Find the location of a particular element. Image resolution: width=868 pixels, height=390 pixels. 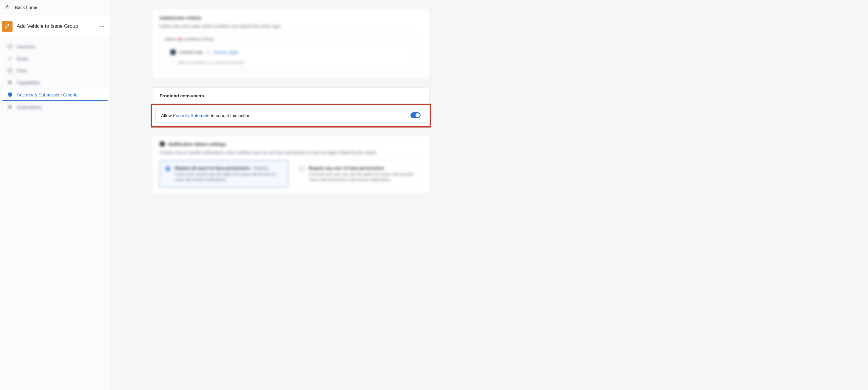

sidebar-item-rules: Rules is located at coordinates (55, 59).